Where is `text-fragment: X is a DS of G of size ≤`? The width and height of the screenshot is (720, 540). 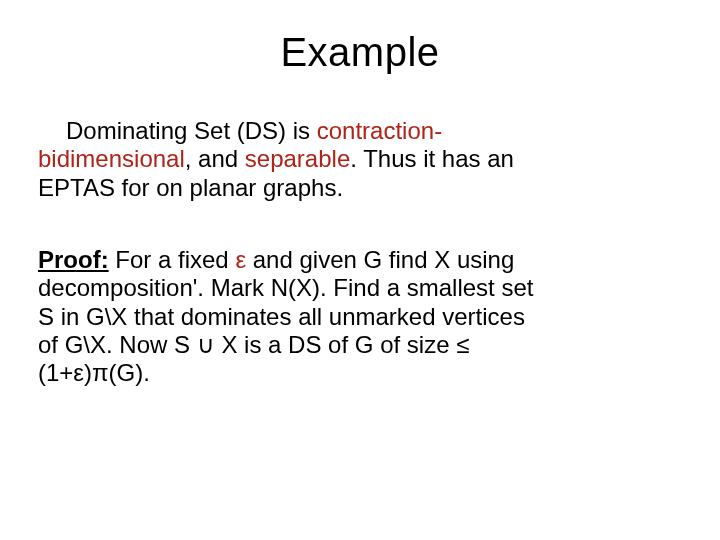 text-fragment: X is a DS of G of size ≤ is located at coordinates (345, 344).